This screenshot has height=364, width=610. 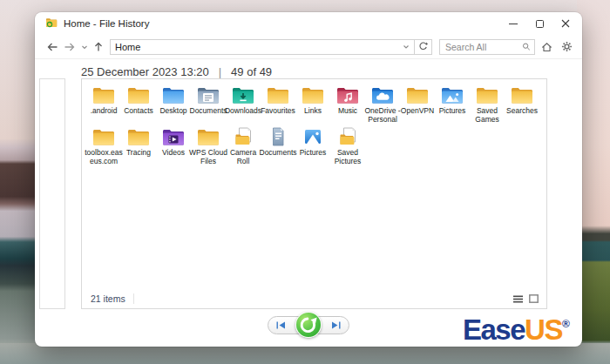 What do you see at coordinates (566, 24) in the screenshot?
I see `close-icon` at bounding box center [566, 24].